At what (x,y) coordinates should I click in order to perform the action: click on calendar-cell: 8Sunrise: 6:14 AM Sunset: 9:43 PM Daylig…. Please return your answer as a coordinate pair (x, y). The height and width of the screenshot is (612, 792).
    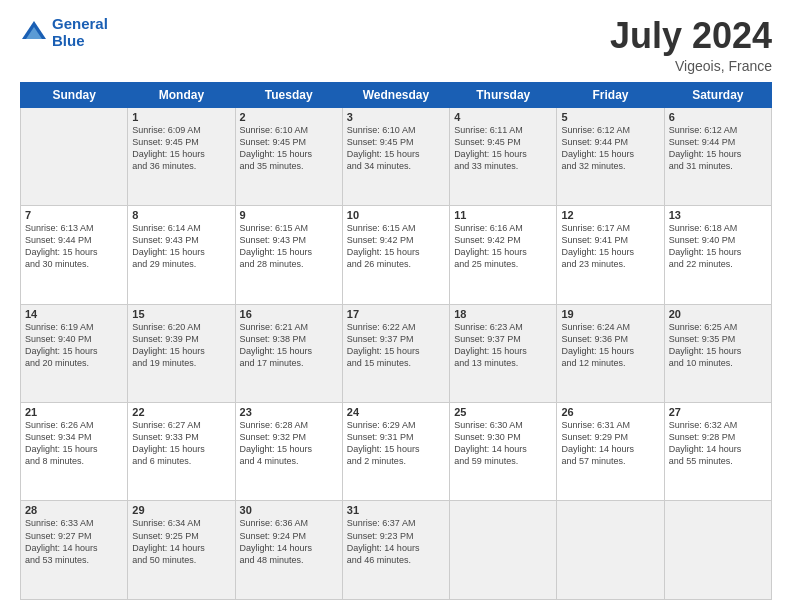
    Looking at the image, I should click on (182, 255).